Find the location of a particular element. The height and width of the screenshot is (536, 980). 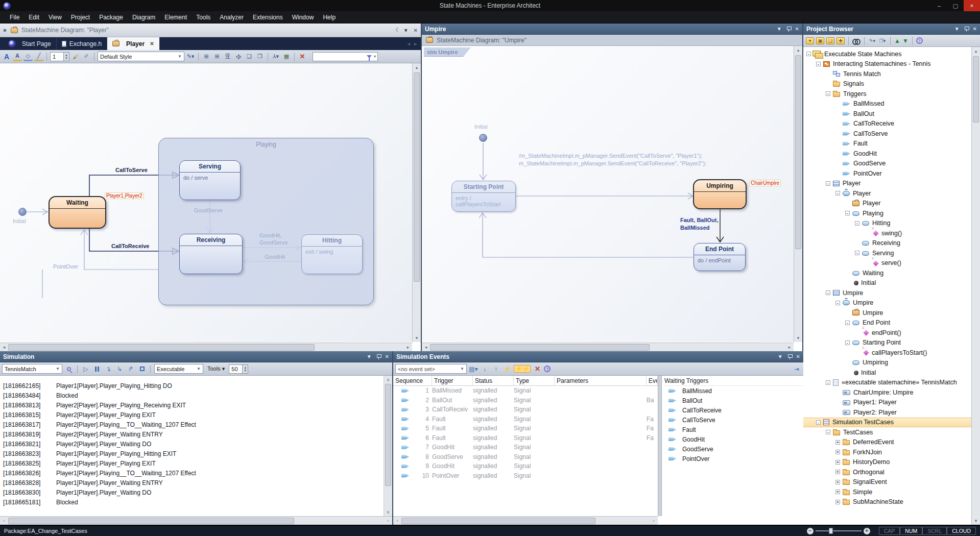

move-event-up-button: ↑ is located at coordinates (496, 369).